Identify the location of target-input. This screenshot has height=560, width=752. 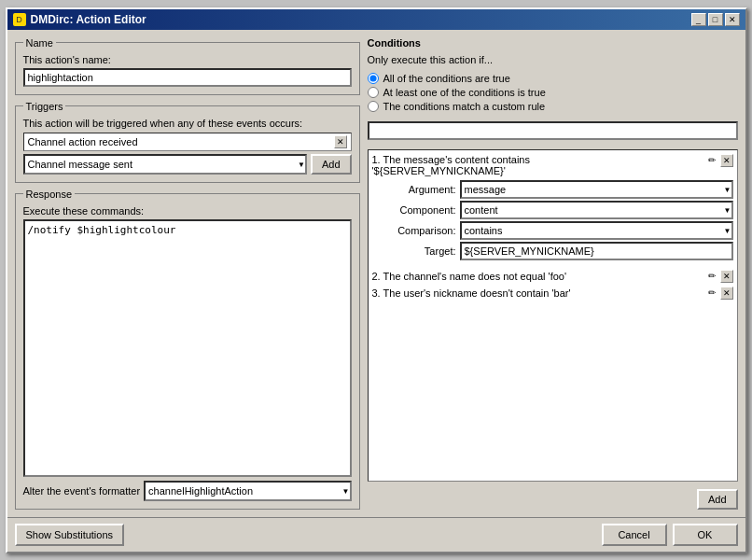
(597, 251).